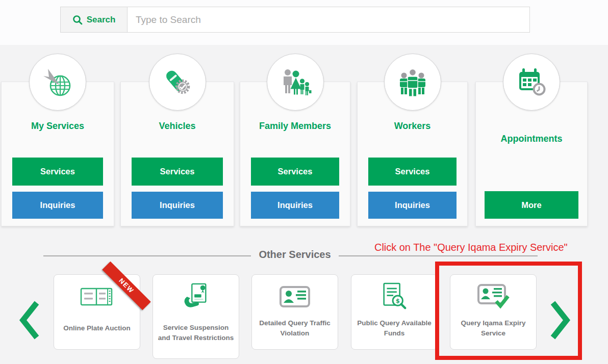 The width and height of the screenshot is (608, 364). I want to click on service-label: Public Query Available Funds, so click(394, 330).